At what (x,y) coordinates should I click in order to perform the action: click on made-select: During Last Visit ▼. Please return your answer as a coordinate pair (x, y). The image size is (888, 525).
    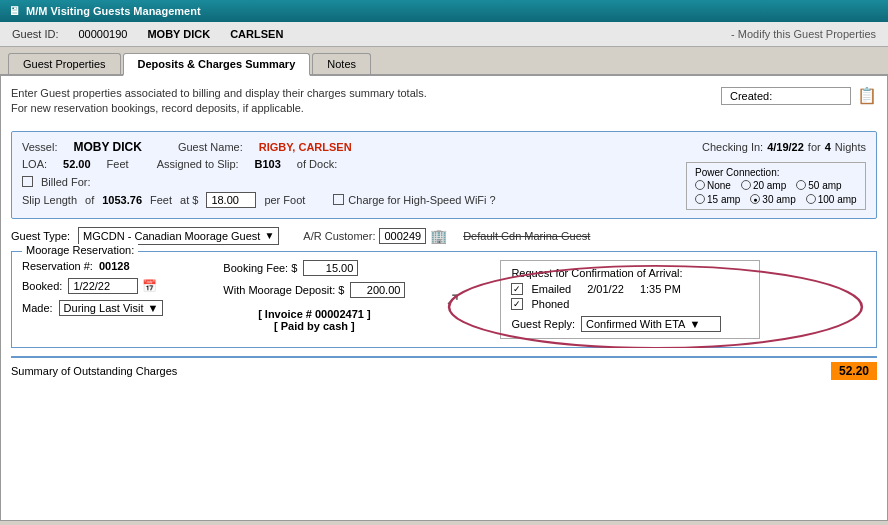
    Looking at the image, I should click on (112, 308).